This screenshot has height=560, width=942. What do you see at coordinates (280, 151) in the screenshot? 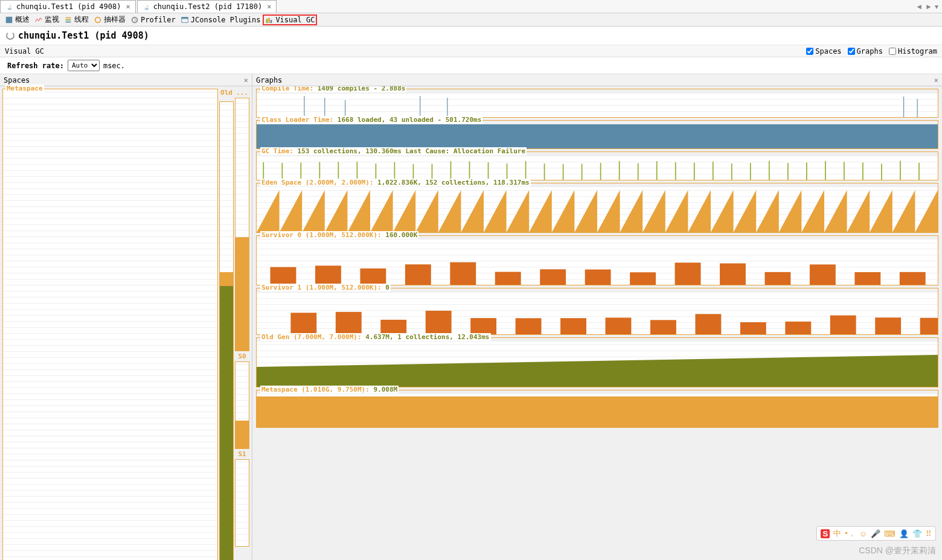
I see `graph-label: GC Time:` at bounding box center [280, 151].